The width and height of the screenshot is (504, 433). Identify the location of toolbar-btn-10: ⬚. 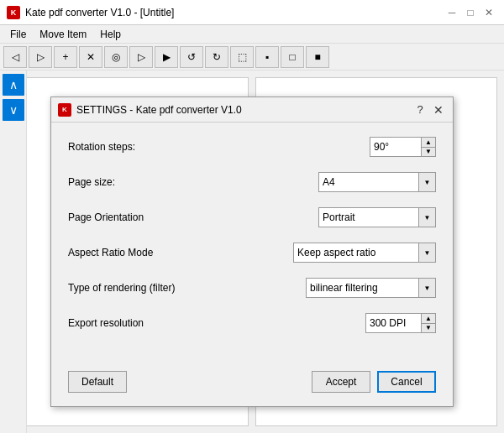
(242, 57).